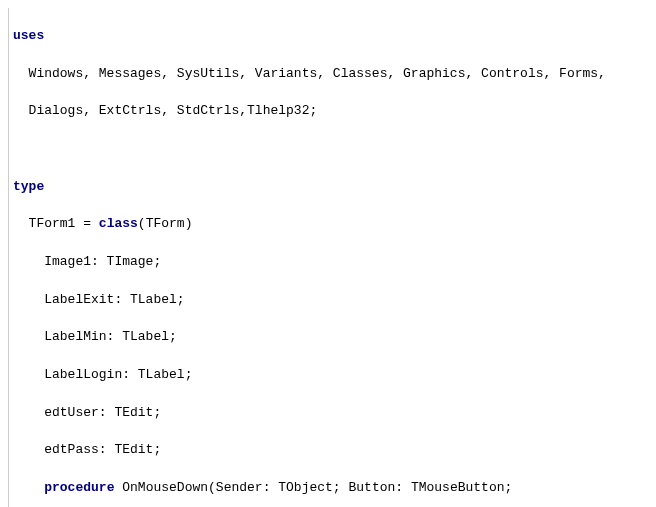 The image size is (656, 507). Describe the element at coordinates (334, 74) in the screenshot. I see `code-line: Windows, Messages, SysUtils, Variants, C…` at that location.